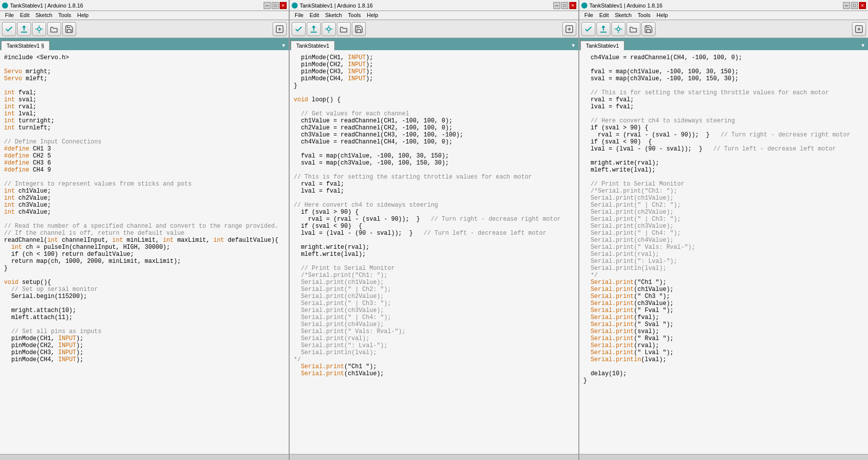  Describe the element at coordinates (557, 6) in the screenshot. I see `minimize-btn-2: ─` at that location.